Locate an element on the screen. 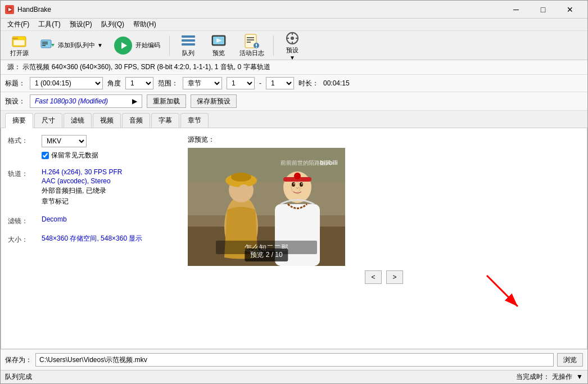 The height and width of the screenshot is (384, 588). add-queue-icon is located at coordinates (48, 46).